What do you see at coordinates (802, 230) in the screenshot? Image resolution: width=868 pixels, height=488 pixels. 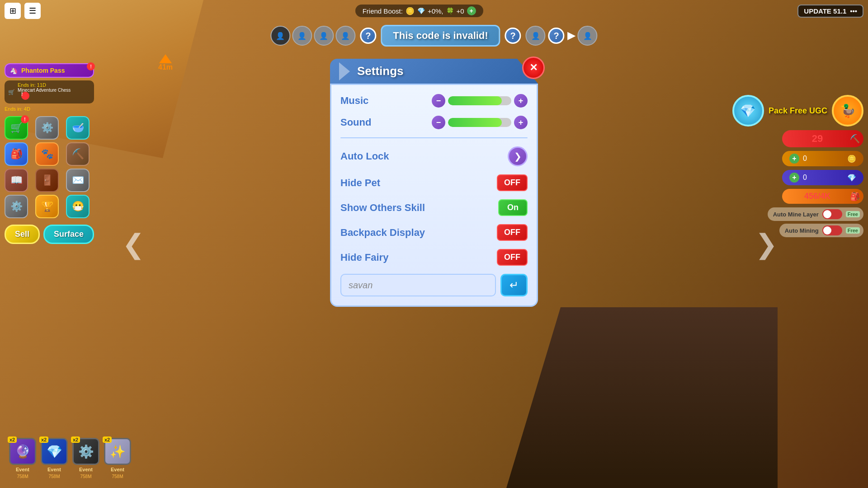 I see `auto-mining-label: Auto Mining` at bounding box center [802, 230].